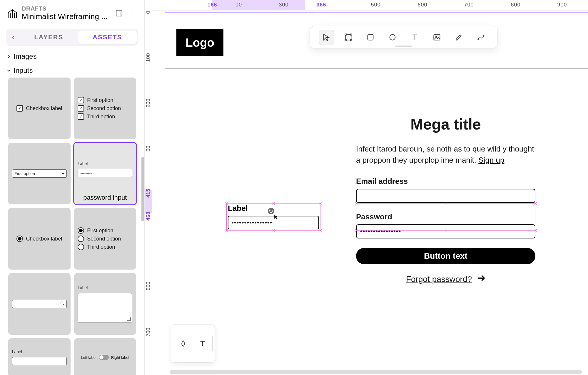 The image size is (588, 375). What do you see at coordinates (200, 43) in the screenshot?
I see `logo-block: Logo` at bounding box center [200, 43].